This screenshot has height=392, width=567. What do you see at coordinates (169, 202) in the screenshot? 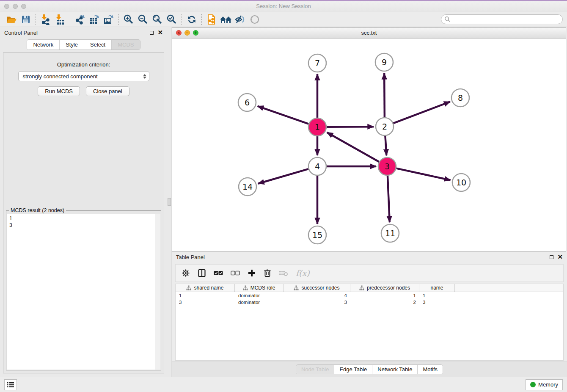
I see `splitter-grip` at bounding box center [169, 202].